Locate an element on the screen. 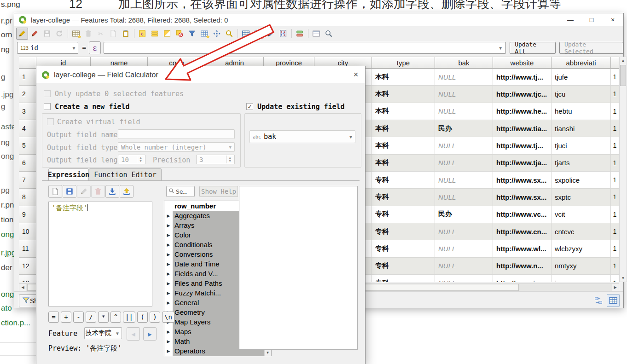 This screenshot has height=364, width=627. row-number: 7 is located at coordinates (28, 180).